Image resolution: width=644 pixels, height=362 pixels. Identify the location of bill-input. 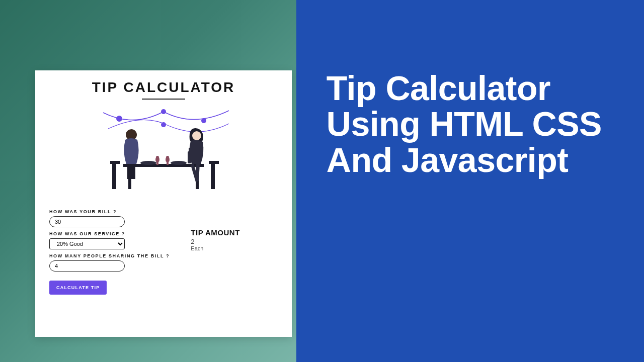
(87, 222).